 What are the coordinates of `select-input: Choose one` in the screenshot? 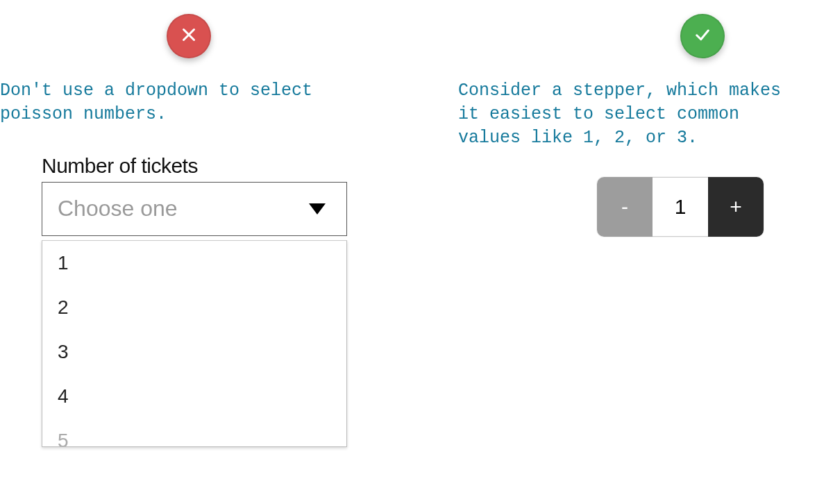 It's located at (194, 209).